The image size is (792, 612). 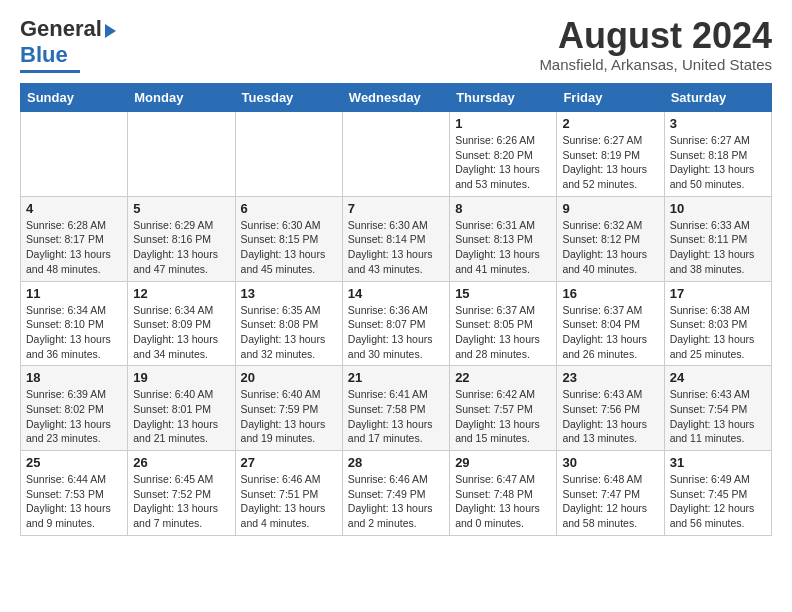 What do you see at coordinates (396, 154) in the screenshot?
I see `calendar-week-row: 1Sunrise: 6:26 AM Sunset: 8:20 PM Daylig…` at bounding box center [396, 154].